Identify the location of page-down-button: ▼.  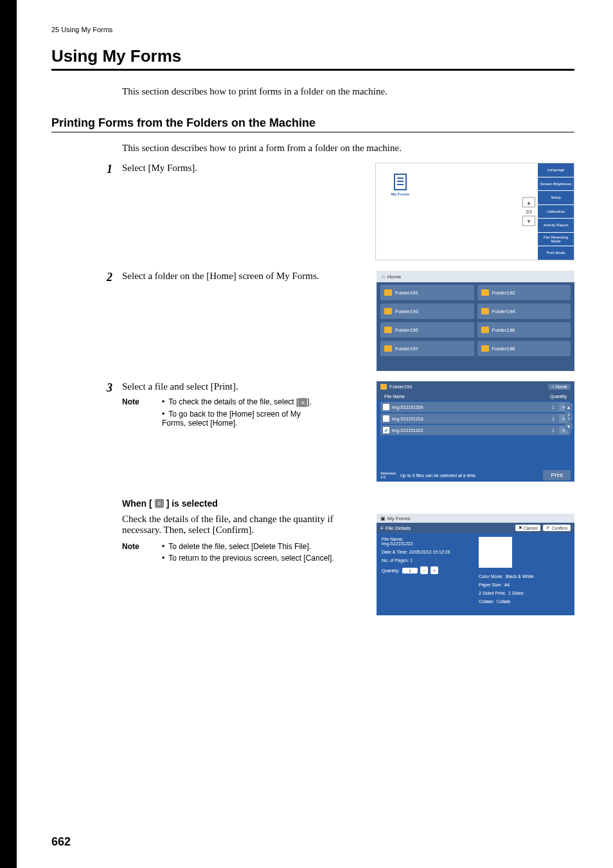
(529, 221).